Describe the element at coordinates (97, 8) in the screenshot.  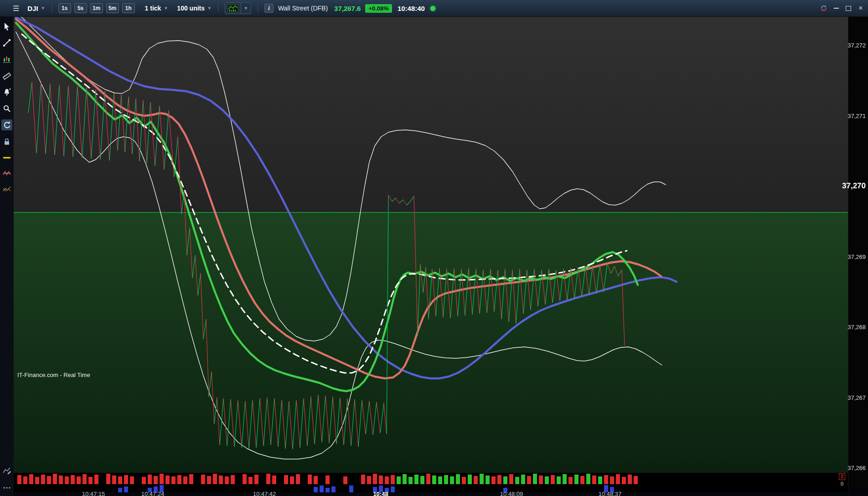
I see `timeframe-group: 1s5s1m5m1h` at that location.